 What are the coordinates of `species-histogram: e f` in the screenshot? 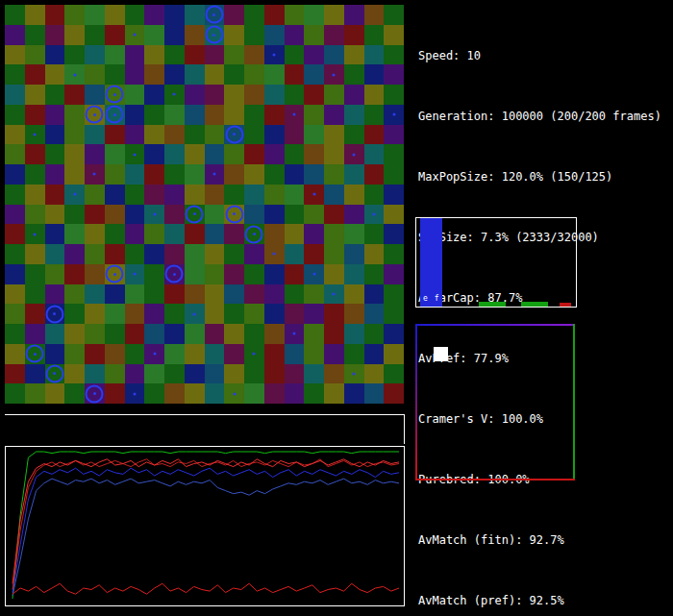 It's located at (496, 262).